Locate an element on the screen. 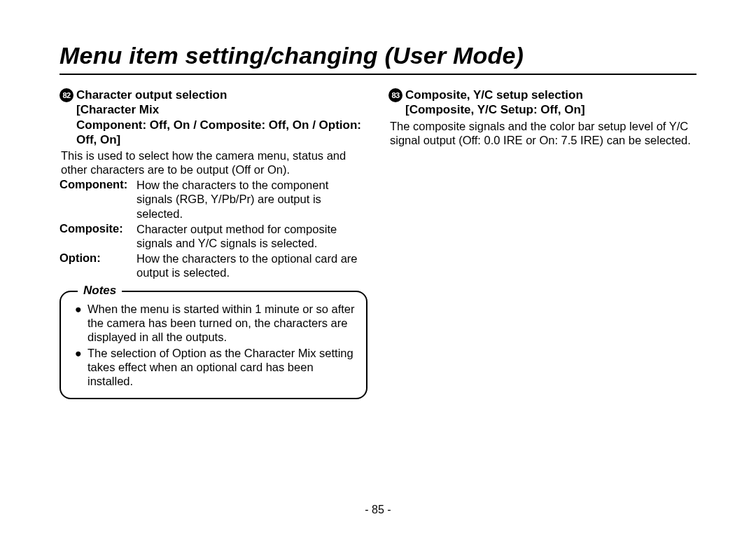 This screenshot has height=533, width=756. def-option: Option: How the characters to the option… is located at coordinates (214, 265).